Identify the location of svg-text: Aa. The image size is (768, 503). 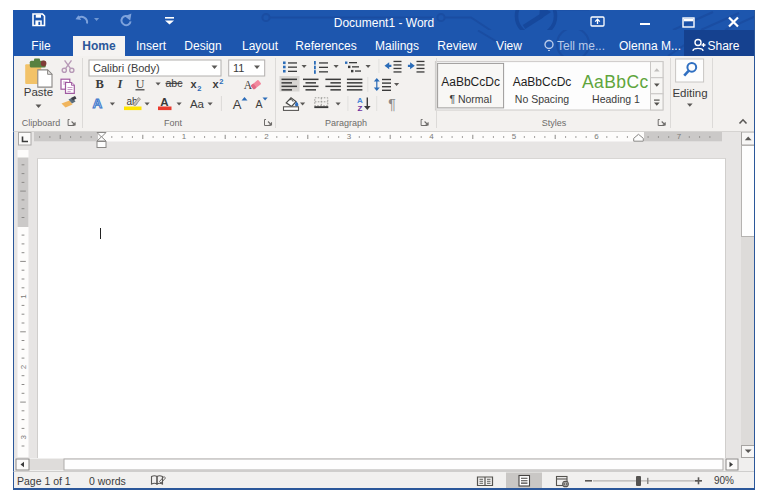
(198, 104).